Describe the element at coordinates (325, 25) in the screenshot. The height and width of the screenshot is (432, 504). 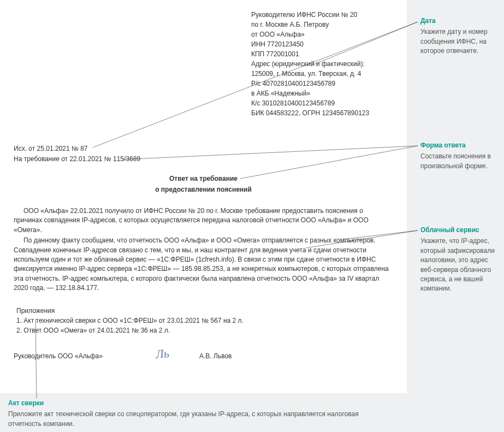
I see `addr-line: по г. Москве А.Б. Петрову` at that location.